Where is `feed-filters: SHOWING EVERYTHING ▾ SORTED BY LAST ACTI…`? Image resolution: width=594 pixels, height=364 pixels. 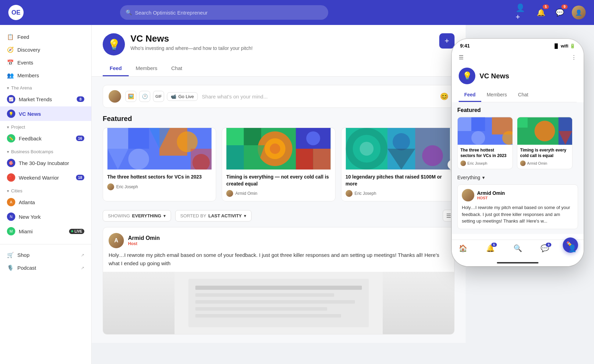
feed-filters: SHOWING EVERYTHING ▾ SORTED BY LAST ACTI… is located at coordinates (279, 216).